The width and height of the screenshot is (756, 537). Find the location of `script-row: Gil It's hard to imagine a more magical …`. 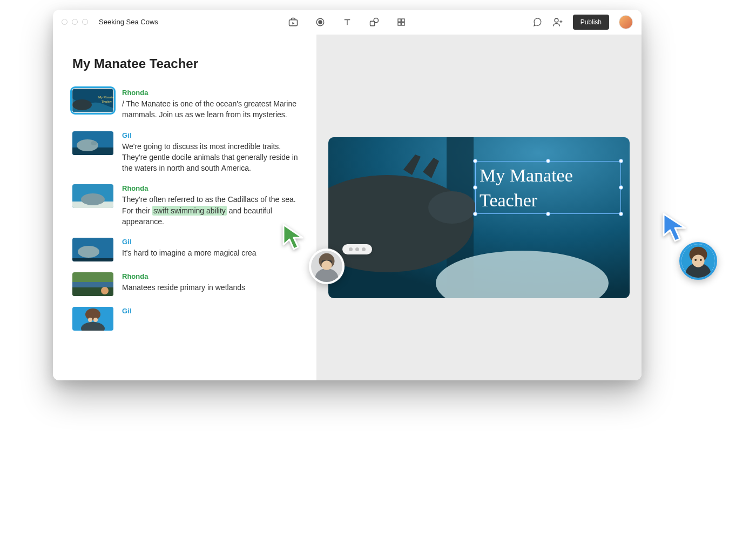

script-row: Gil It's hard to imagine a more magical … is located at coordinates (187, 250).